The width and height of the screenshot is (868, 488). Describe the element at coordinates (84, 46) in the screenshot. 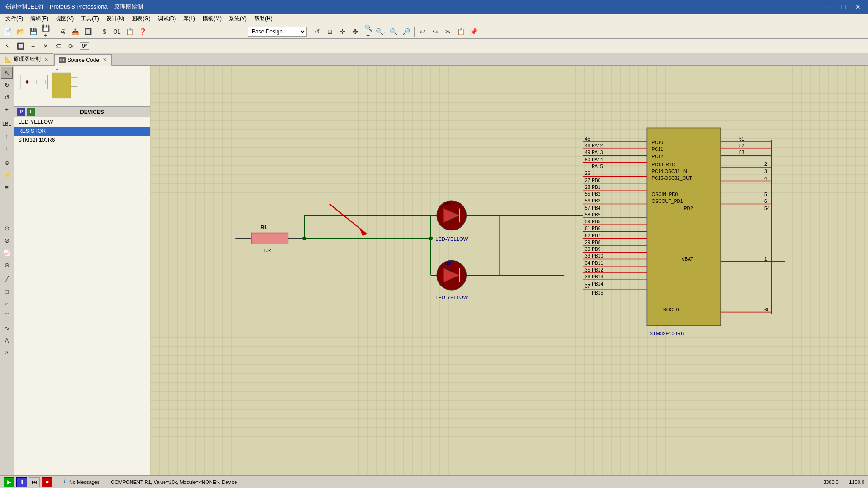

I see `angle-display: 0°` at that location.